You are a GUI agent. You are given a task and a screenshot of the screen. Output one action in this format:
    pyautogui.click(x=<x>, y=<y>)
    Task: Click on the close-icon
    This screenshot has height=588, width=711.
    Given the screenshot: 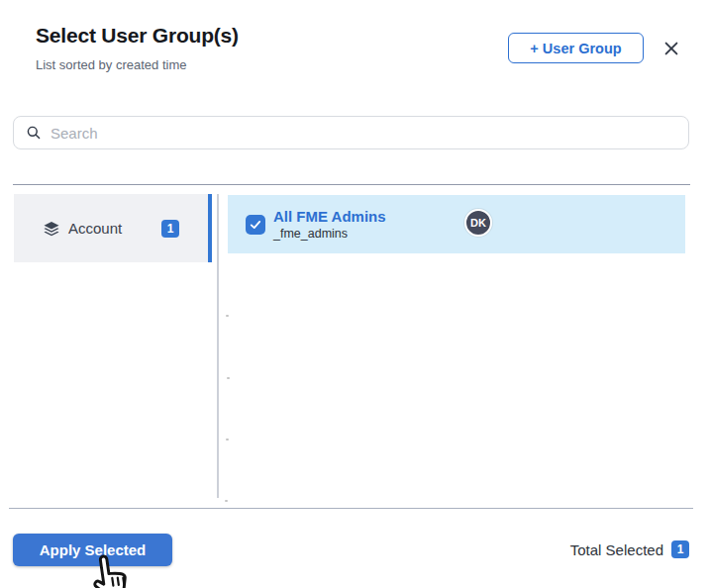 What is the action you would take?
    pyautogui.click(x=671, y=49)
    